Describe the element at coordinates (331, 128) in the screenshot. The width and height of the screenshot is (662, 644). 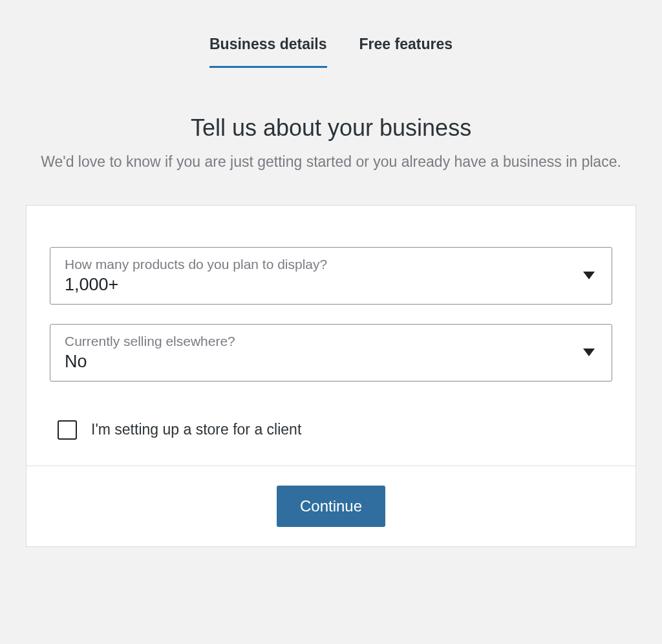
I see `page-title: Tell us about your business` at that location.